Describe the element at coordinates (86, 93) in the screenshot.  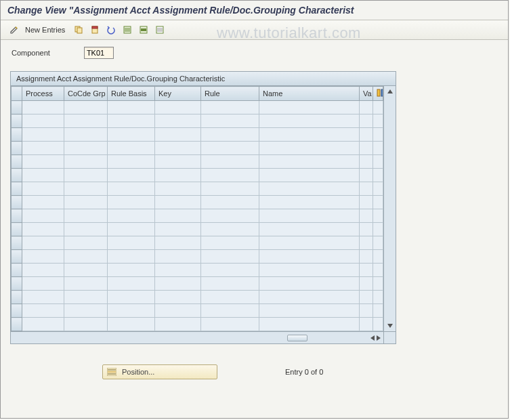
I see `column-header-cocde-grp: CoCde Grp` at that location.